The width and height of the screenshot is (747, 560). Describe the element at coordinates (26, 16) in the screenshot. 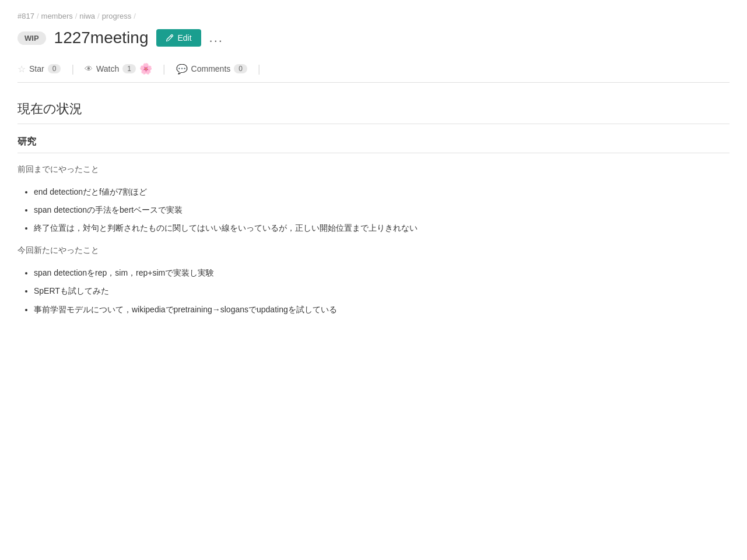

I see `issue-number: #817` at that location.